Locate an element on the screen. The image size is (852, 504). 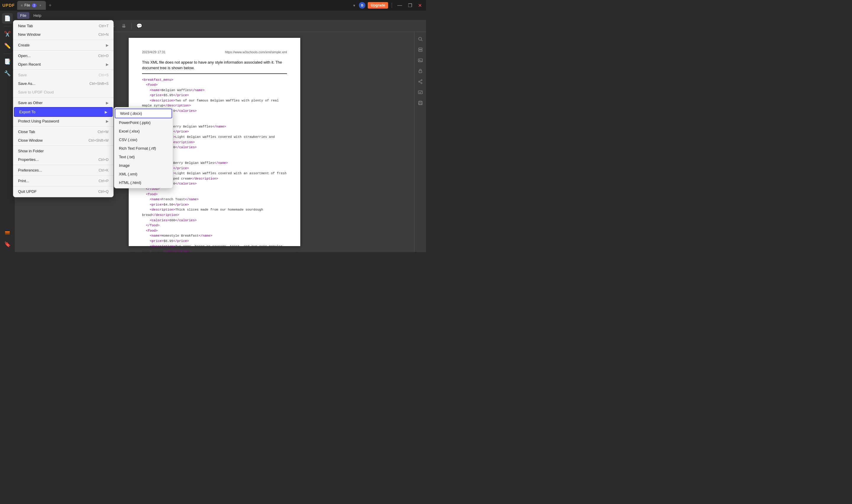
sidebar-icon-edit: ✂️ is located at coordinates (7, 34).